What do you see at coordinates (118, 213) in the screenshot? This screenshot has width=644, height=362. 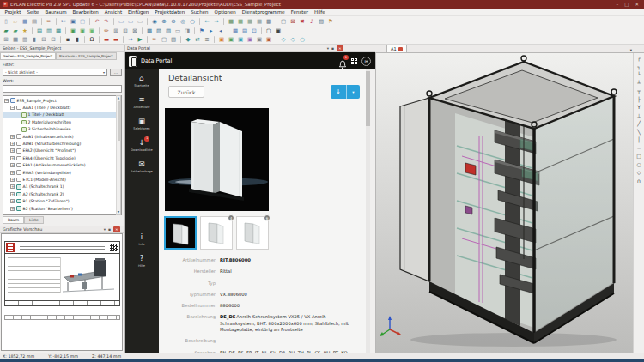 I see `scroll-down-icon: ▼` at bounding box center [118, 213].